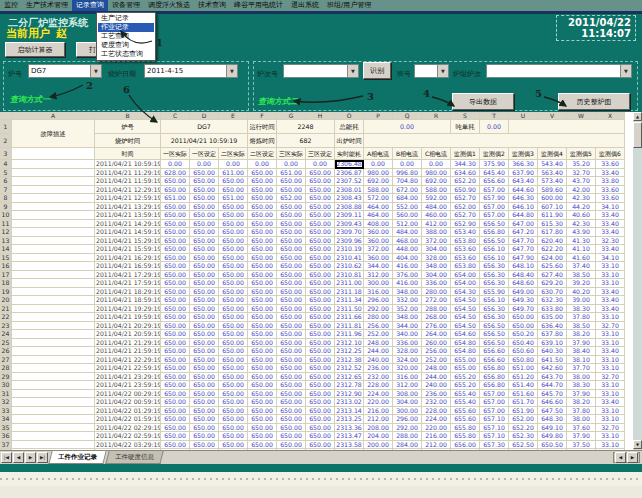  Describe the element at coordinates (6, 182) in the screenshot. I see `row-number: 6` at that location.